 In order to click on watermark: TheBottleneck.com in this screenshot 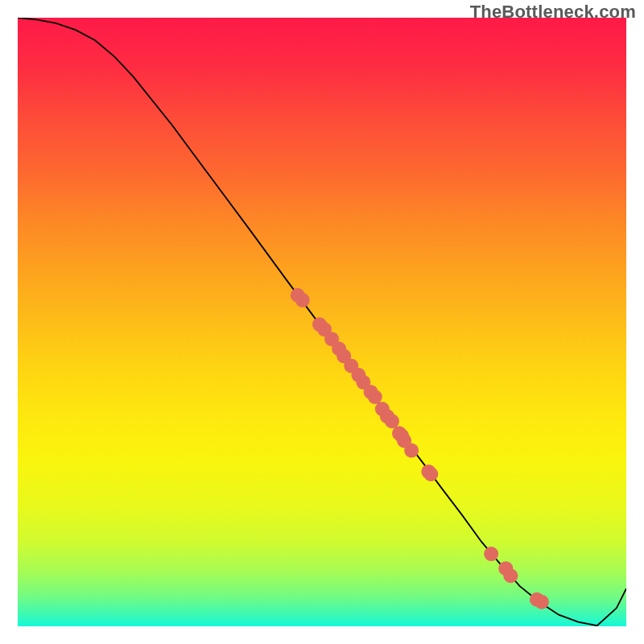, I will do `click(553, 12)`.